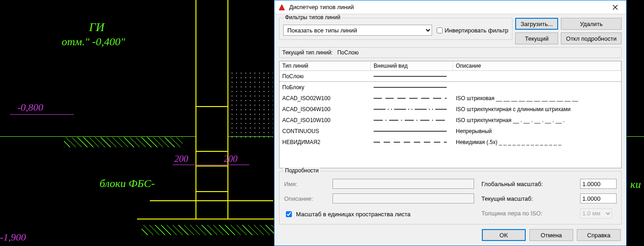 Image resolution: width=644 pixels, height=246 pixels. What do you see at coordinates (476, 30) in the screenshot?
I see `invert-filter-label: Инвертировать фильтр` at bounding box center [476, 30].